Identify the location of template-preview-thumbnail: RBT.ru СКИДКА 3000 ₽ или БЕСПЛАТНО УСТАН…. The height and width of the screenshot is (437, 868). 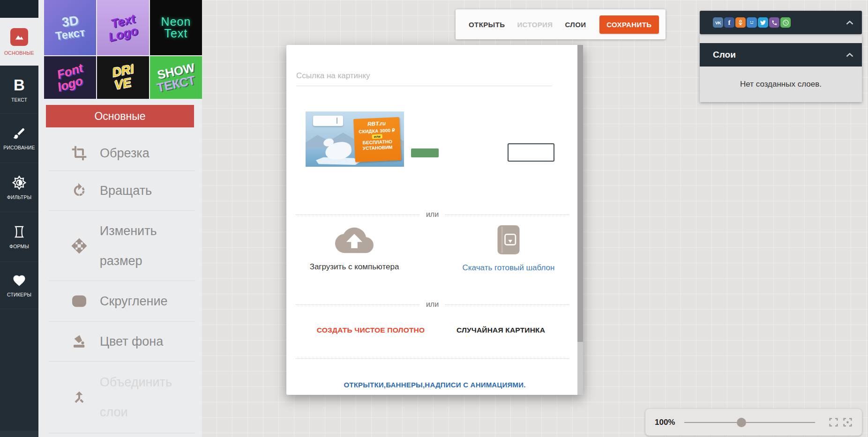
(355, 139).